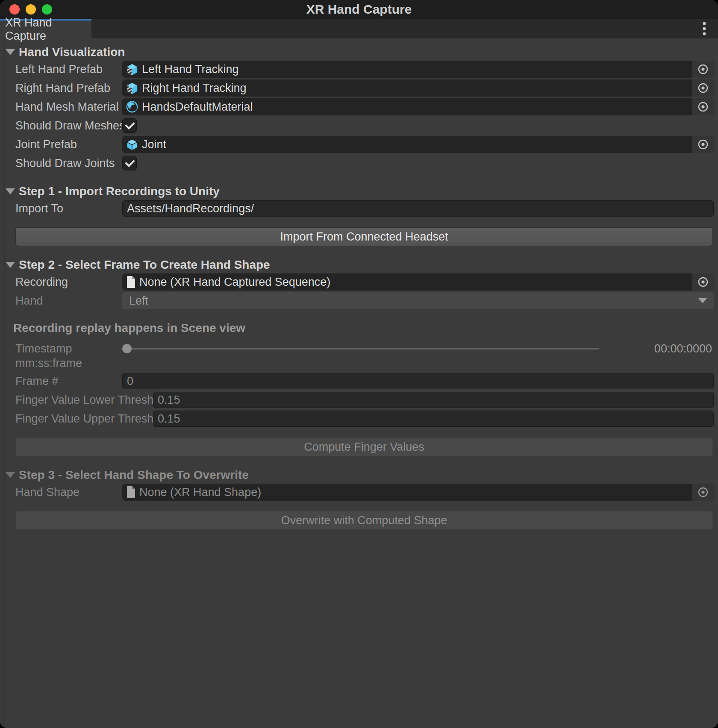  What do you see at coordinates (359, 29) in the screenshot?
I see `tab-bar: XR Hand Capture` at bounding box center [359, 29].